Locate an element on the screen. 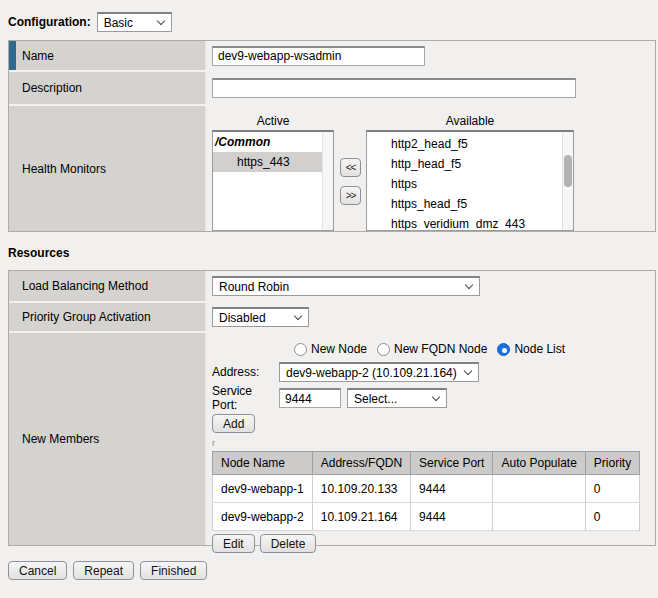 This screenshot has height=598, width=658. col-address-fqdn: Address/FQDN is located at coordinates (361, 464).